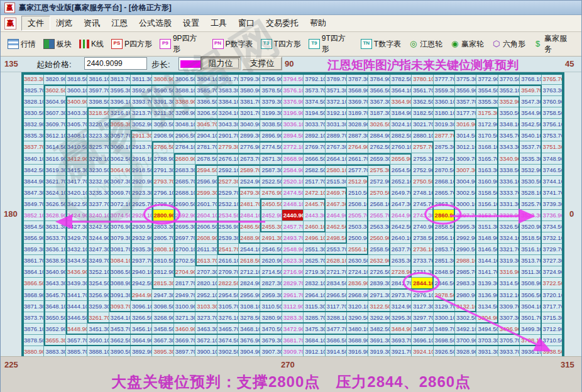 This screenshot has width=582, height=392. Describe the element at coordinates (191, 23) in the screenshot. I see `menu-item-6: 设置` at that location.